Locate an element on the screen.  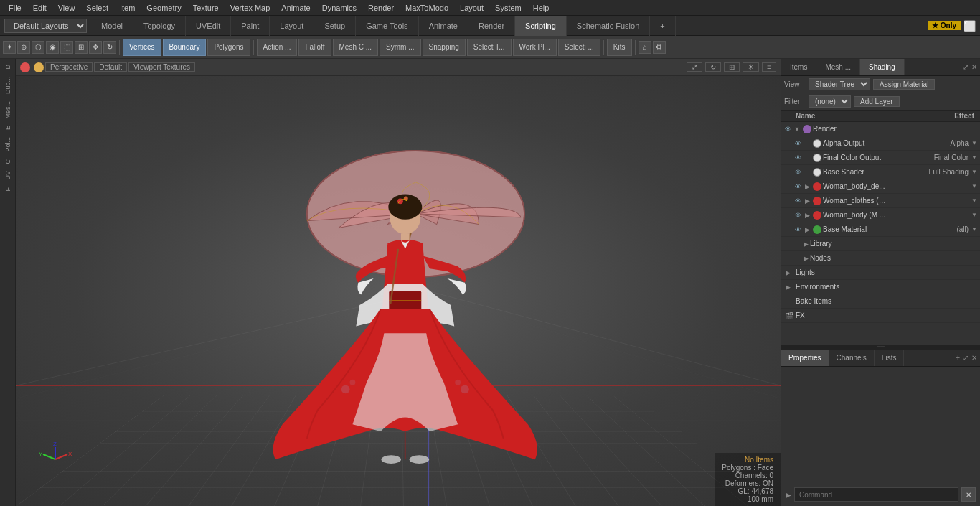
toolbar-home-icon: ⌂ is located at coordinates (645, 47).